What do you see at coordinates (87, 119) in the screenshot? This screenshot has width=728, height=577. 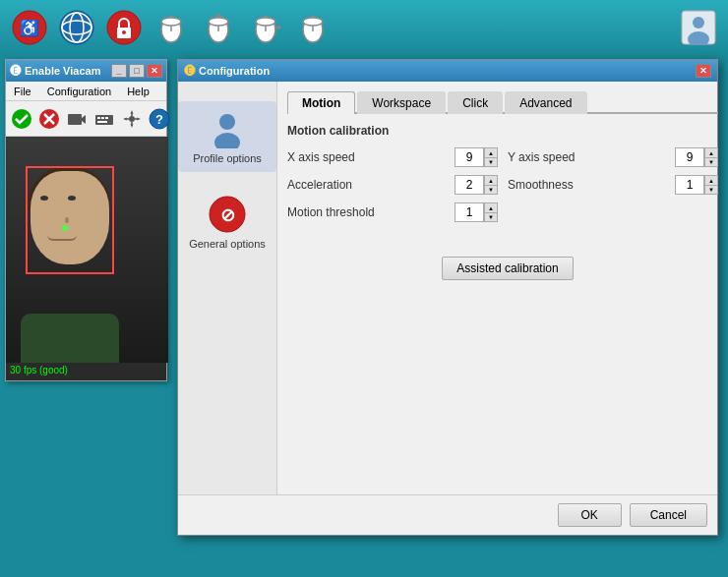 I see `viacam-toolbar: ?` at bounding box center [87, 119].